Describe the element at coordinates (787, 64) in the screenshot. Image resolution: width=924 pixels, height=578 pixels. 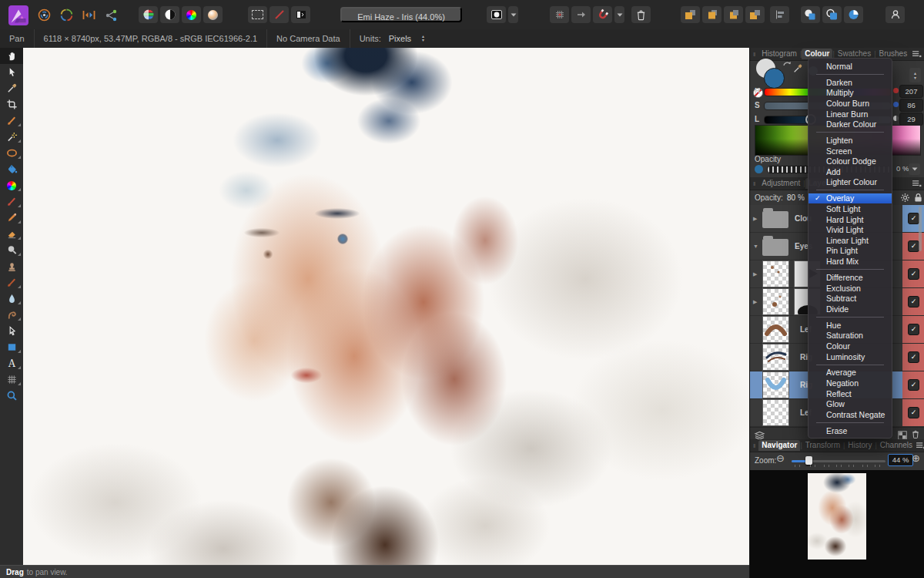
I see `swap-colours-icon` at that location.